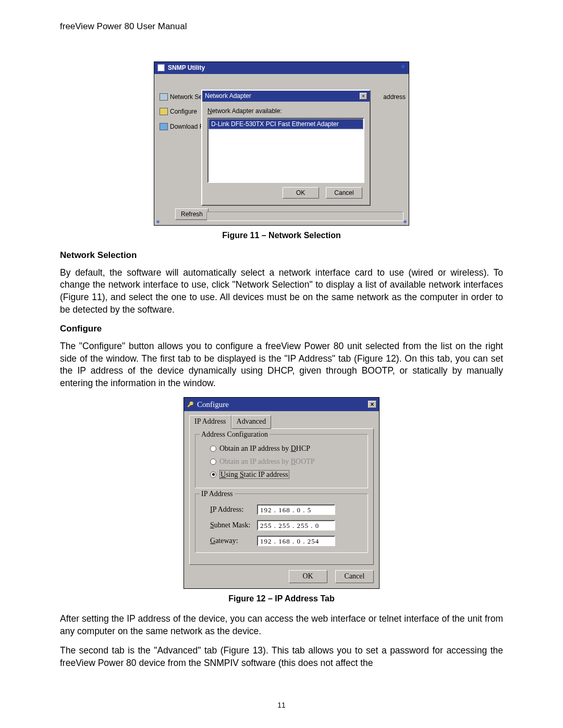 The width and height of the screenshot is (563, 728). Describe the element at coordinates (282, 236) in the screenshot. I see `figure-11-caption: Figure 11 – Network Selection` at that location.